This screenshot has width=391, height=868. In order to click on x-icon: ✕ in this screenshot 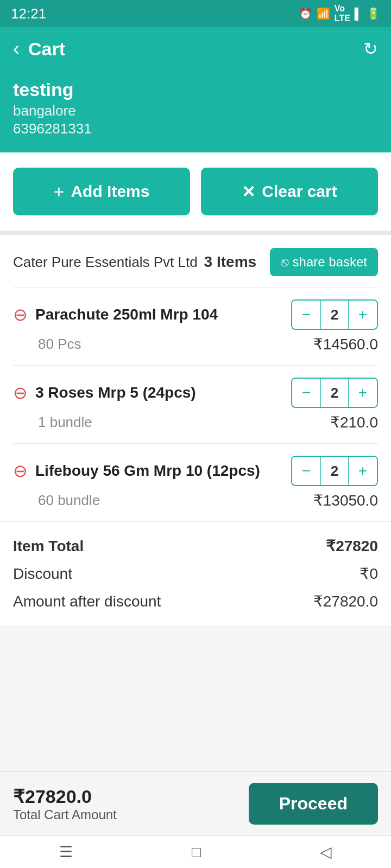, I will do `click(249, 192)`.